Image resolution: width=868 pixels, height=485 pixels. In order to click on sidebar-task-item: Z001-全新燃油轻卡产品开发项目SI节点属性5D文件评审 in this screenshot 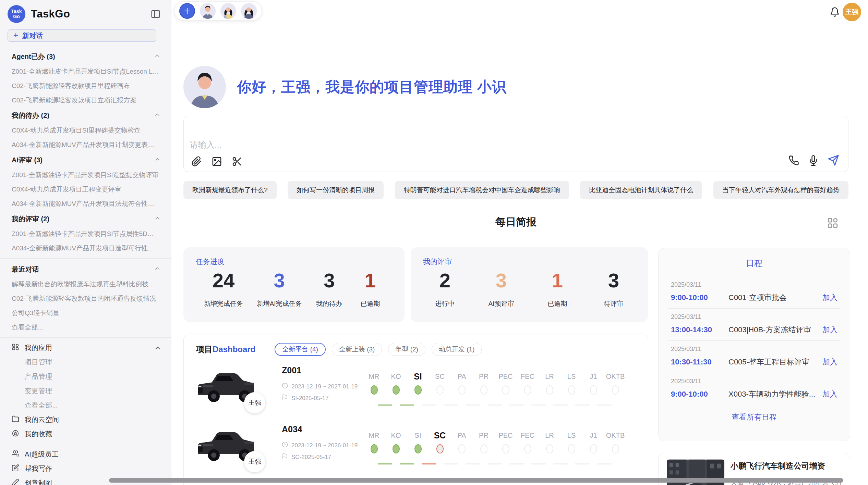, I will do `click(86, 234)`.